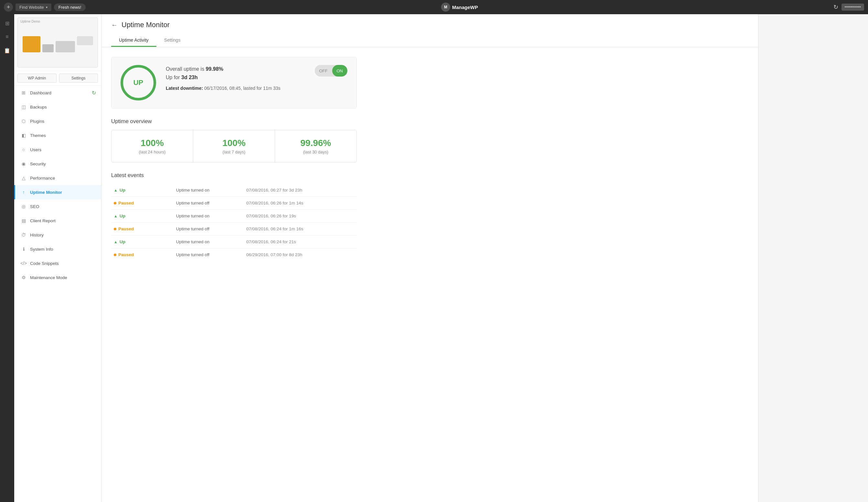 This screenshot has height=502, width=868. What do you see at coordinates (114, 25) in the screenshot?
I see `back-button: ←` at bounding box center [114, 25].